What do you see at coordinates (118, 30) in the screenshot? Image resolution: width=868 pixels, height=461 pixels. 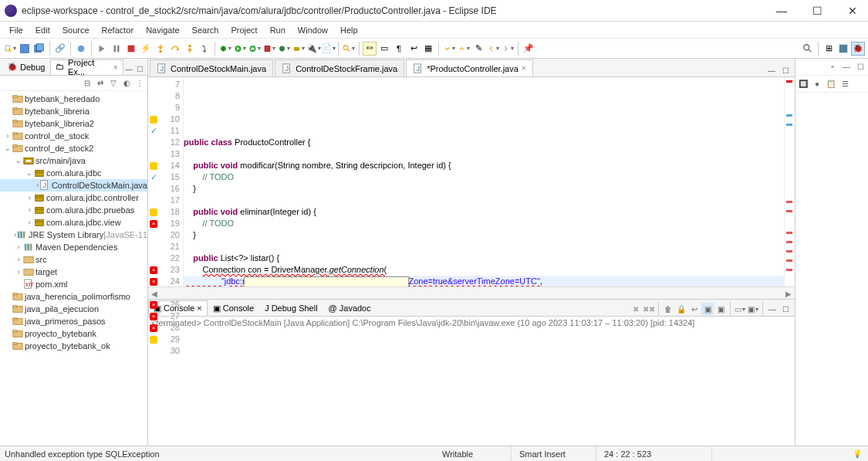 I see `menu-refactor: Refactor` at bounding box center [118, 30].